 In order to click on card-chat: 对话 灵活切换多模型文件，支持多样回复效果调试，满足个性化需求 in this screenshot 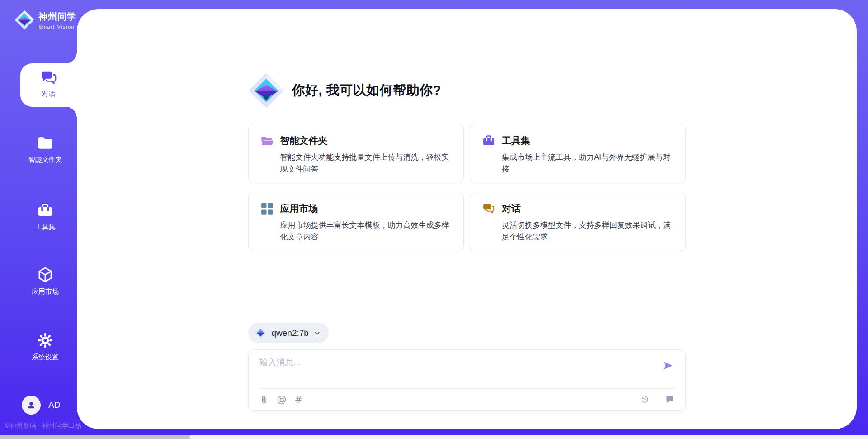, I will do `click(578, 222)`.